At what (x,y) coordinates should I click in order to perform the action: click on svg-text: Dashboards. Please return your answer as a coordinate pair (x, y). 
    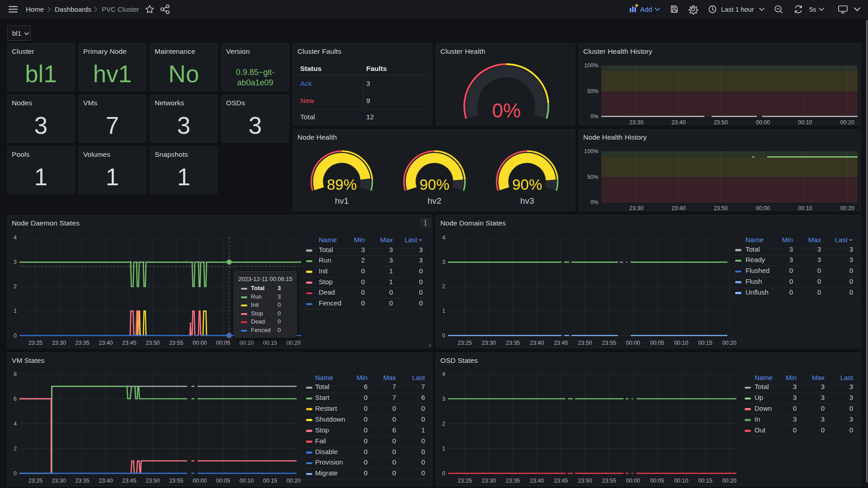
    Looking at the image, I should click on (73, 9).